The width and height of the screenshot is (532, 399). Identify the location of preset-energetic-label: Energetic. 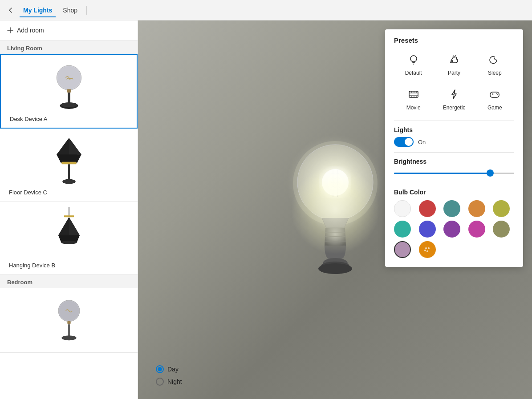
(454, 108).